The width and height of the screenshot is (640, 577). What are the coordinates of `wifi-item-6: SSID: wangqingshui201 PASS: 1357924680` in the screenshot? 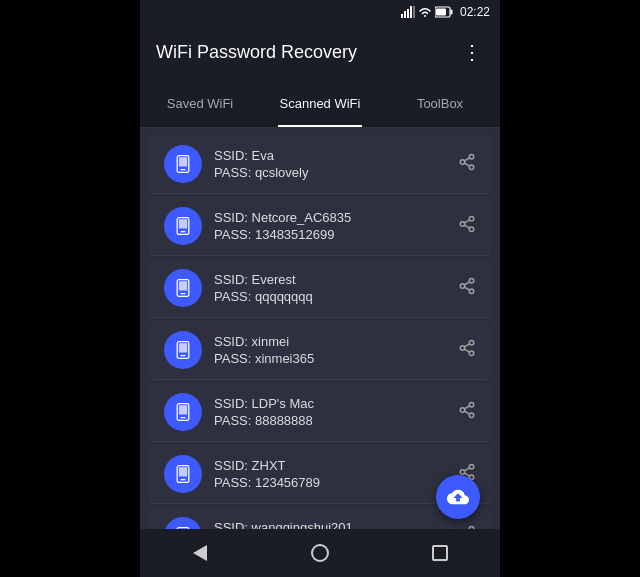 It's located at (320, 518).